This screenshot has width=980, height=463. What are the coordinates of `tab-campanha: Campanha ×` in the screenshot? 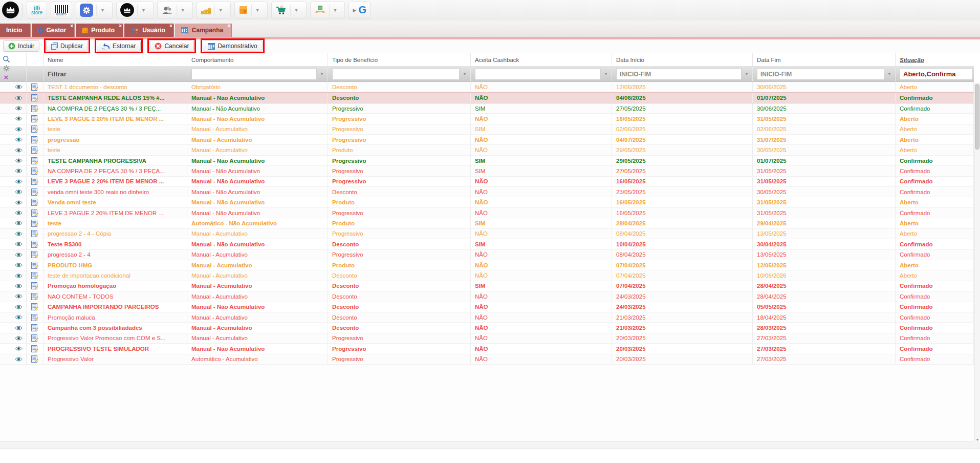 It's located at (204, 30).